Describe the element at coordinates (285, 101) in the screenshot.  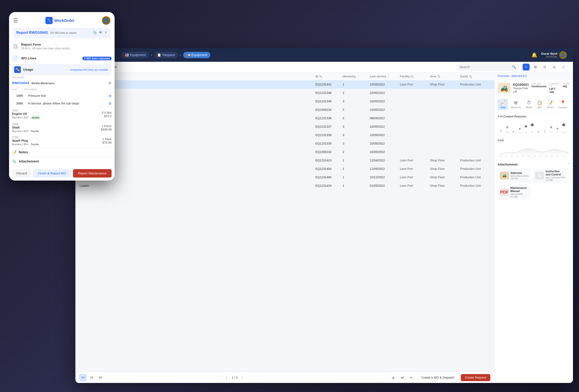
I see `table-row: Oil Pump EQ1231349 3 10/05/2022` at that location.